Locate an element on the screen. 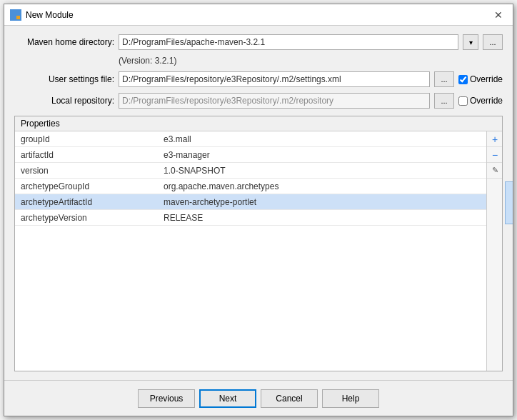 Image resolution: width=517 pixels, height=420 pixels. user-settings-override-text: Override is located at coordinates (486, 79).